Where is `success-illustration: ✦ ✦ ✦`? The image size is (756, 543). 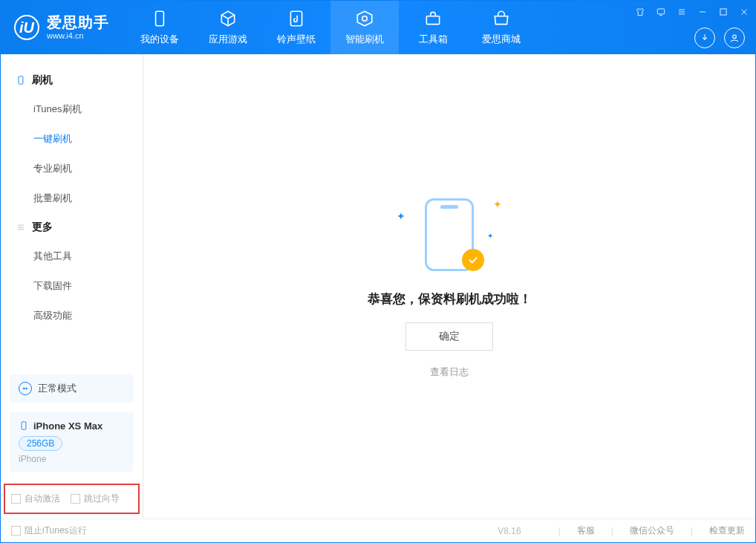
success-illustration: ✦ ✦ ✦ is located at coordinates (449, 235).